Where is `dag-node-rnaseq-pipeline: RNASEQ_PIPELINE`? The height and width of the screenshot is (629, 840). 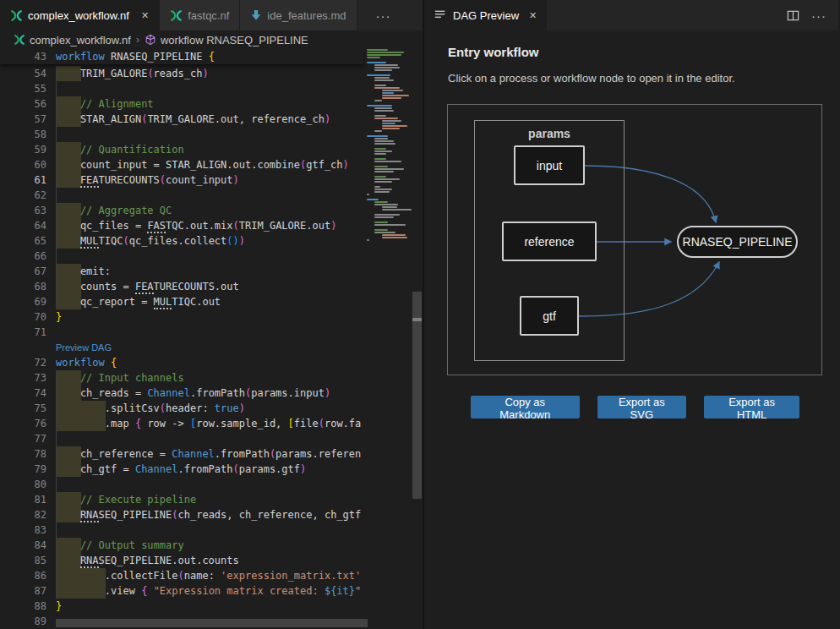
dag-node-rnaseq-pipeline: RNASEQ_PIPELINE is located at coordinates (737, 242).